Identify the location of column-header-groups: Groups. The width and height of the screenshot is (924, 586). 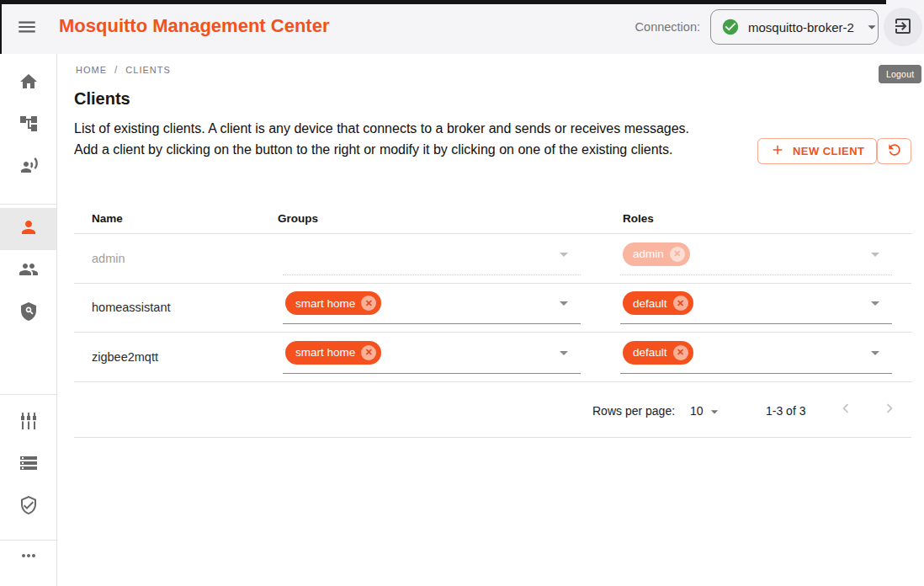
(298, 219).